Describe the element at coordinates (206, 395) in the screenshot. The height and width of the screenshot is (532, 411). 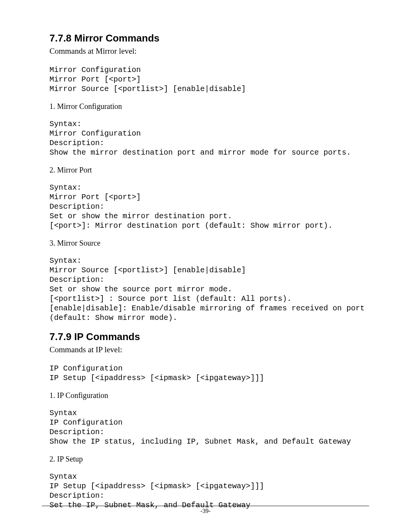
I see `sub-heading-779-1: 1. IP Configuration` at that location.